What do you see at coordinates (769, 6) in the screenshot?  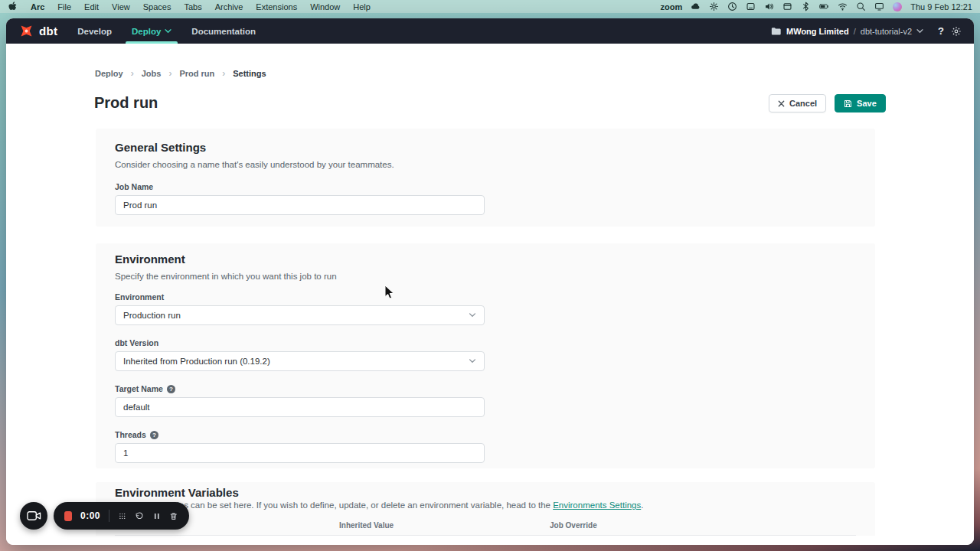 I see `volume-icon` at bounding box center [769, 6].